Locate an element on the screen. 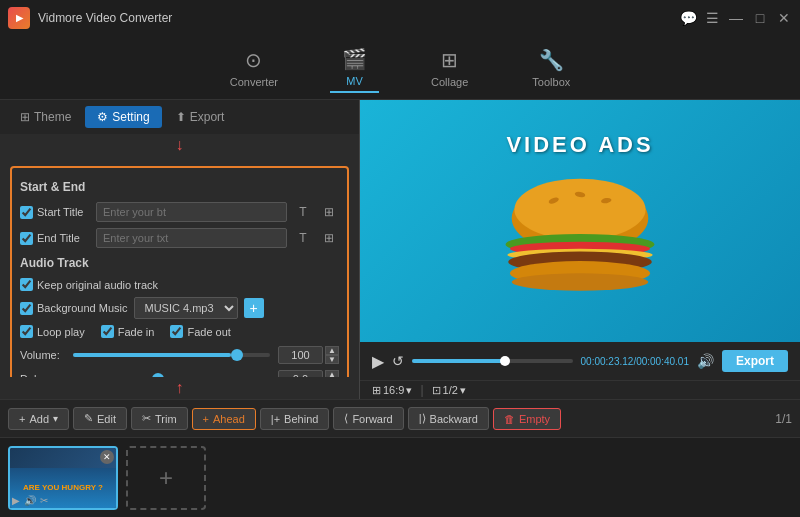 The width and height of the screenshot is (800, 517). keep-original-label: Keep original audio track is located at coordinates (89, 284).